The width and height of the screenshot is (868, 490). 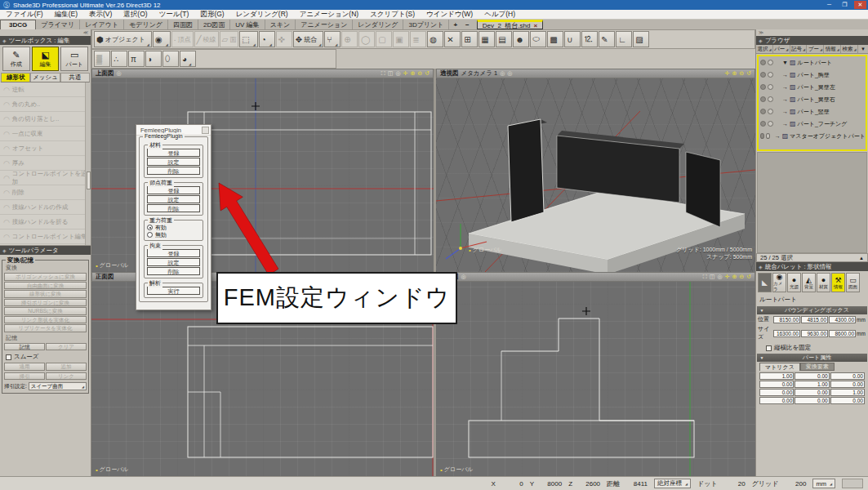 I want to click on collapse-tree-icon: ▲, so click(x=861, y=258).